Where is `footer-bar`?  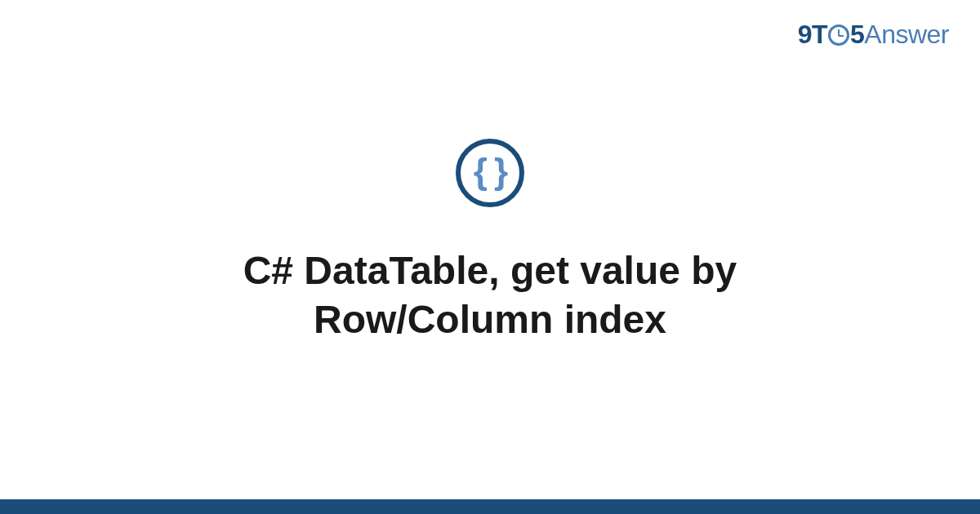
footer-bar is located at coordinates (490, 507).